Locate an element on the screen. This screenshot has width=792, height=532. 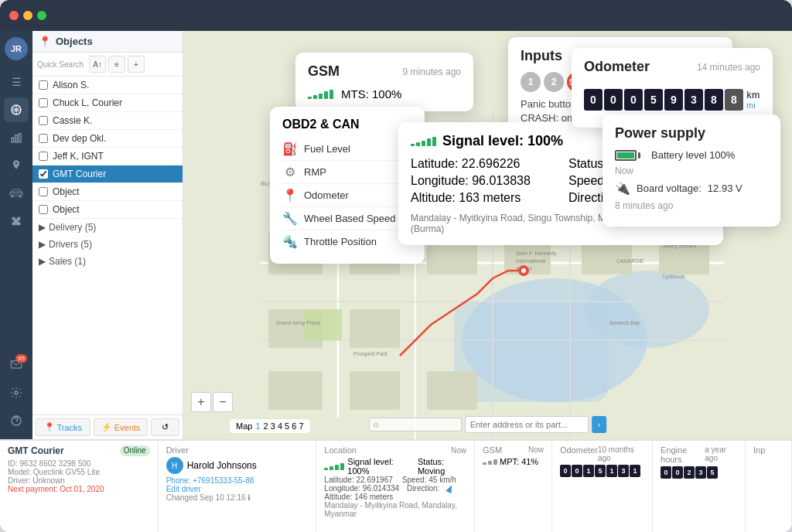
group-item: ▶Sales (1) is located at coordinates (108, 261).